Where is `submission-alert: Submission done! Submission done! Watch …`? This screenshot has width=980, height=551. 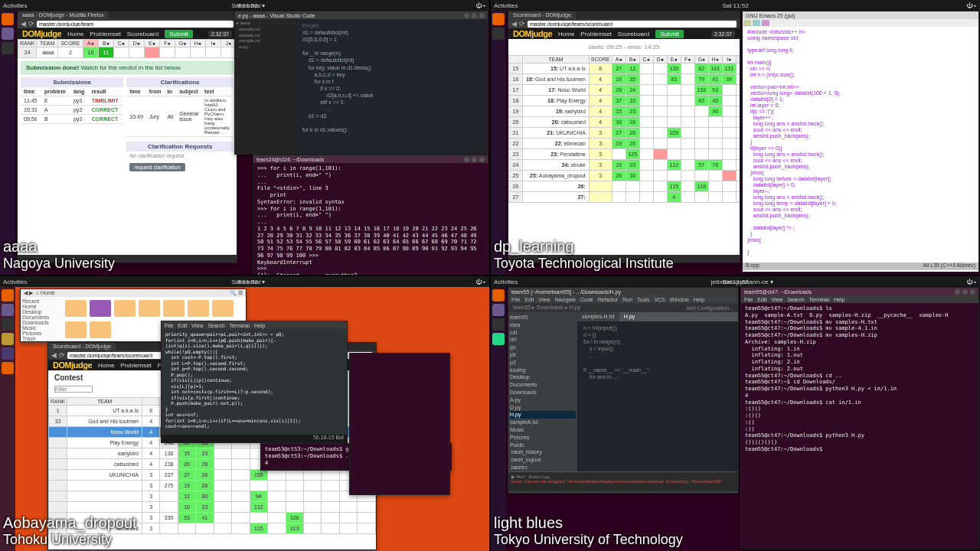 submission-alert: Submission done! Submission done! Watch … is located at coordinates (127, 67).